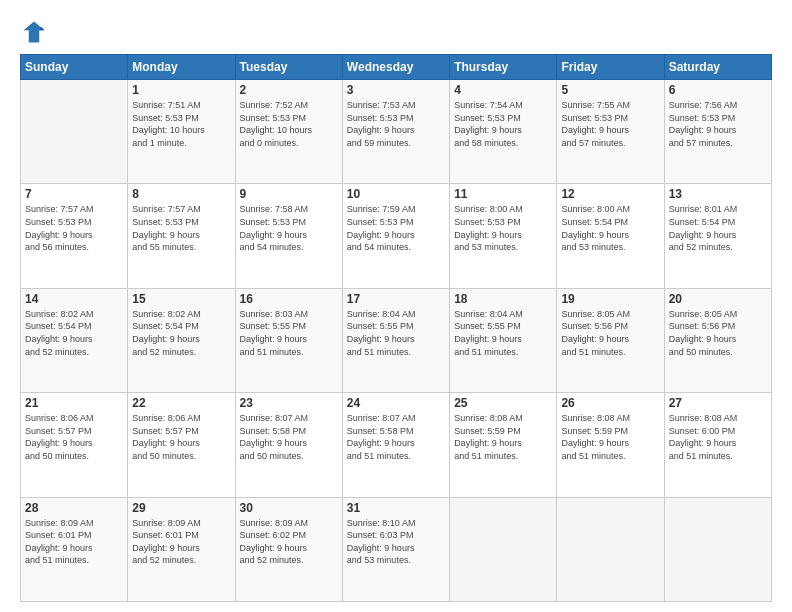  What do you see at coordinates (610, 194) in the screenshot?
I see `day-number: 12` at bounding box center [610, 194].